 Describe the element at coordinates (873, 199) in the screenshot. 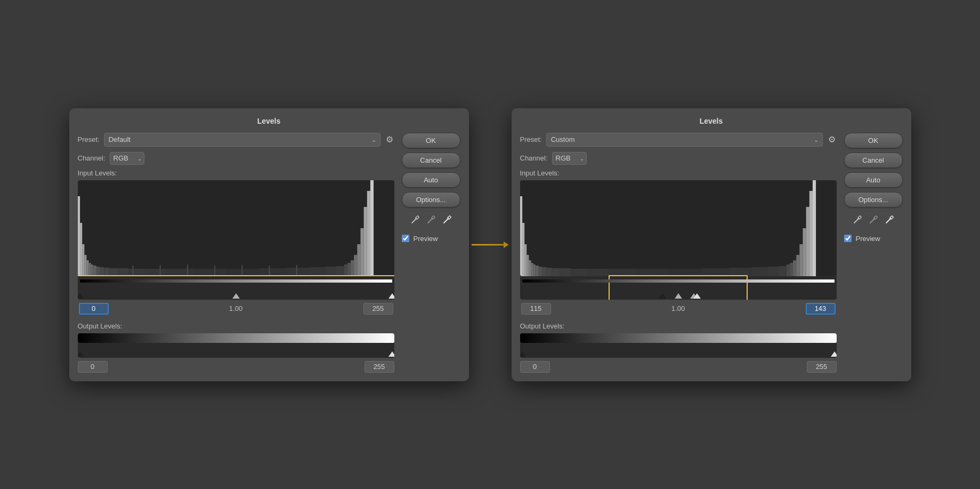

I see `right-options-button: Options...` at that location.